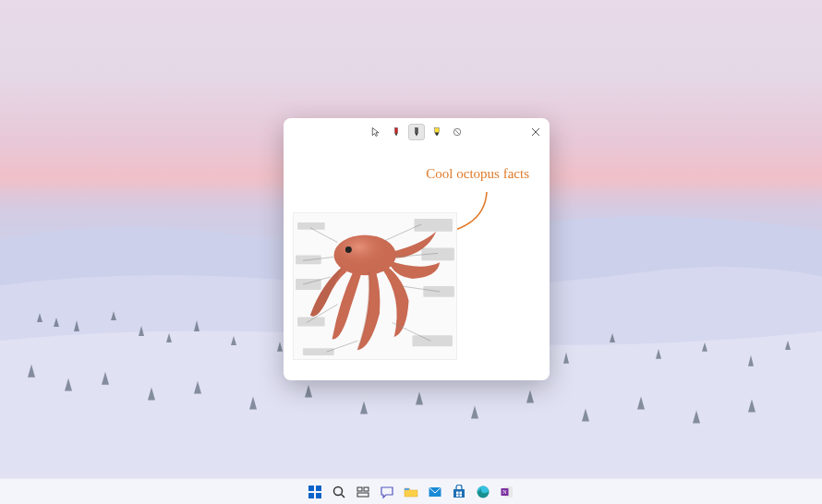 Image resolution: width=822 pixels, height=504 pixels. I want to click on edge-button, so click(483, 492).